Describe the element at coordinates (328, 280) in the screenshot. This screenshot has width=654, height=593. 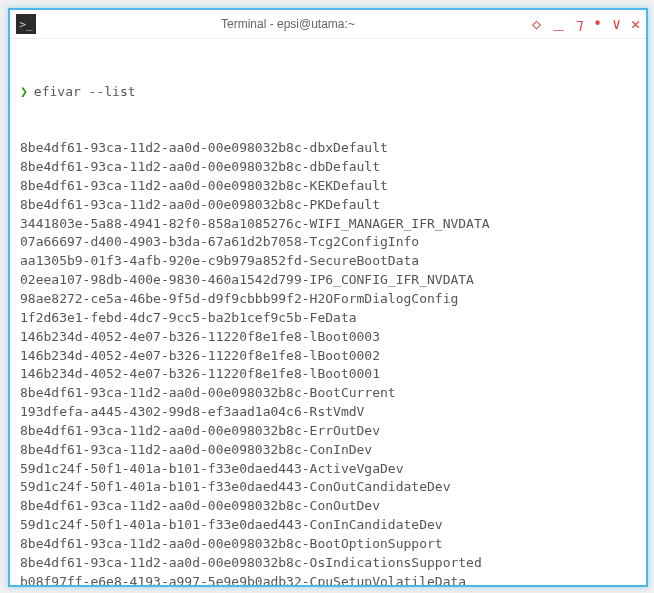
I see `output-line: 02eea107-98db-400e-9830-460a1542d799-IP6…` at that location.